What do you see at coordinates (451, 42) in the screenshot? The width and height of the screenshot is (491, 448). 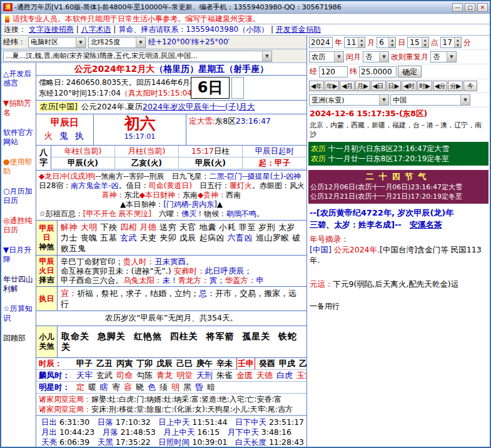 I see `minute-stepper: 17 ▲▼` at bounding box center [451, 42].